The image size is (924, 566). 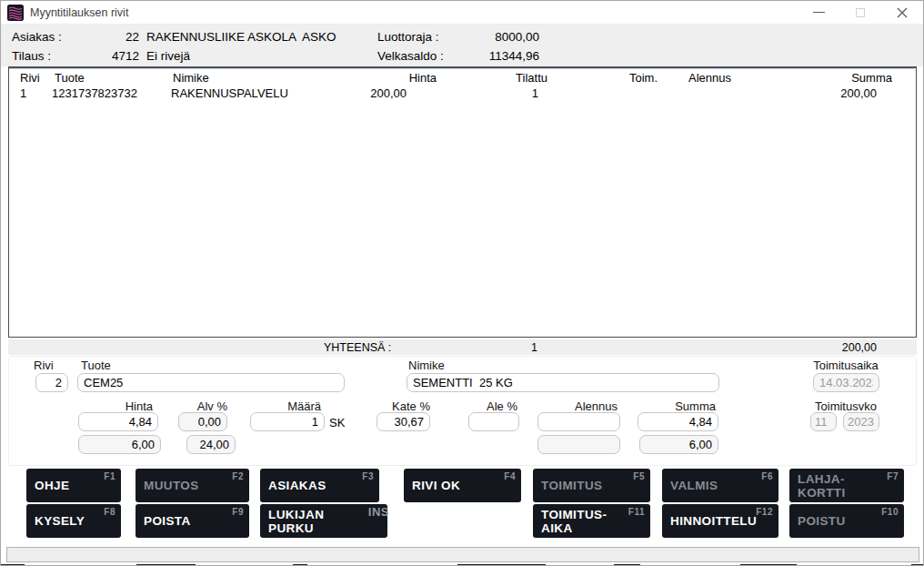 What do you see at coordinates (371, 93) in the screenshot?
I see `cell-hinta: 200,00` at bounding box center [371, 93].